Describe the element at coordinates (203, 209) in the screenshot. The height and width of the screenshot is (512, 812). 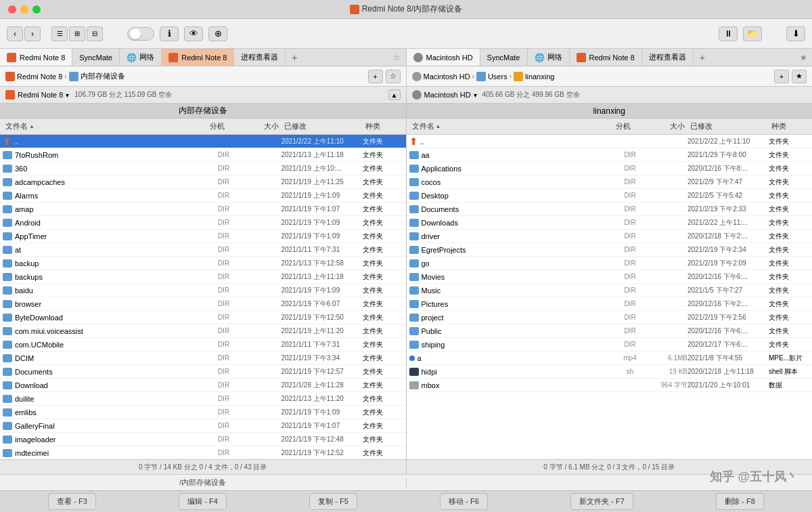
I see `file-row: amapDIR2021/1/19 下午1:07文件夹` at that location.